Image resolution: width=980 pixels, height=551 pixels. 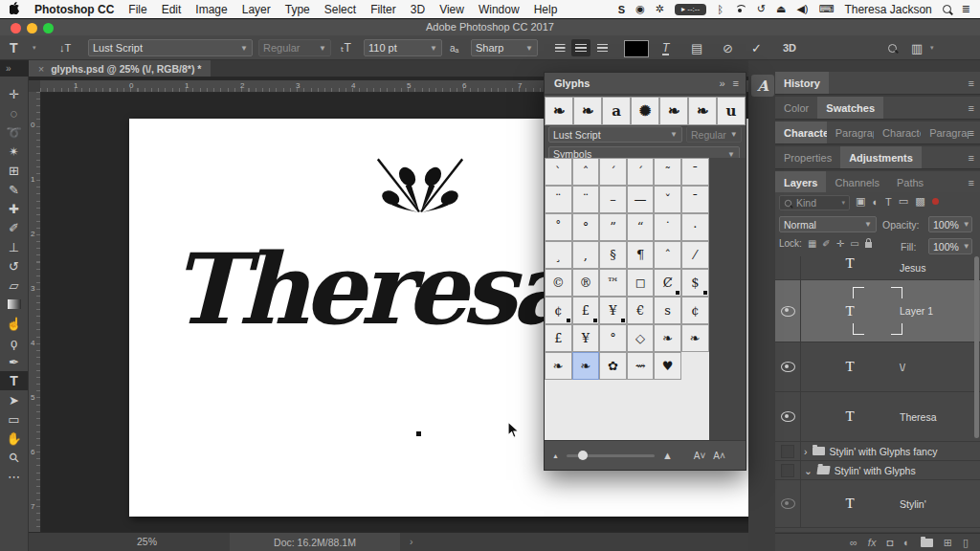 I want to click on healing-brush-tool: ✚, so click(x=13, y=209).